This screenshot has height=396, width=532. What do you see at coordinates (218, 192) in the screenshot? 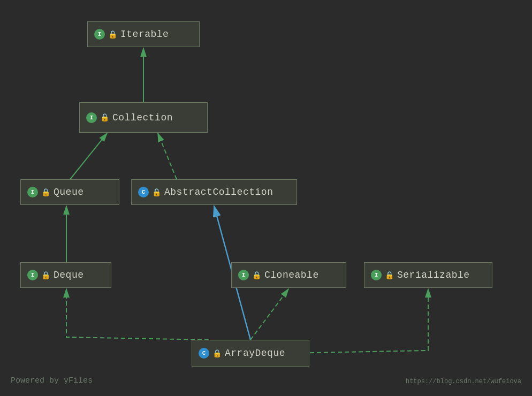
I see `label-abstractcollection: AbstractCollection` at bounding box center [218, 192].